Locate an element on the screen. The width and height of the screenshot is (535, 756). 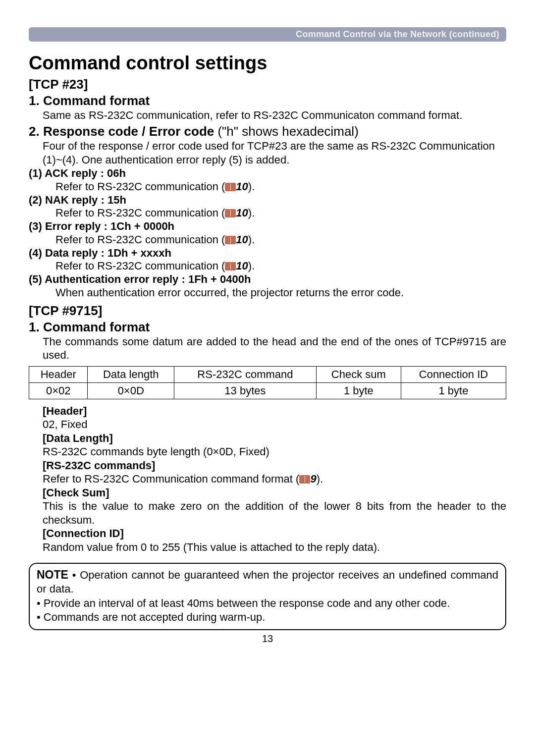
reply-item-title: (4) Data reply : 1Dh + xxxxh is located at coordinates (268, 253).